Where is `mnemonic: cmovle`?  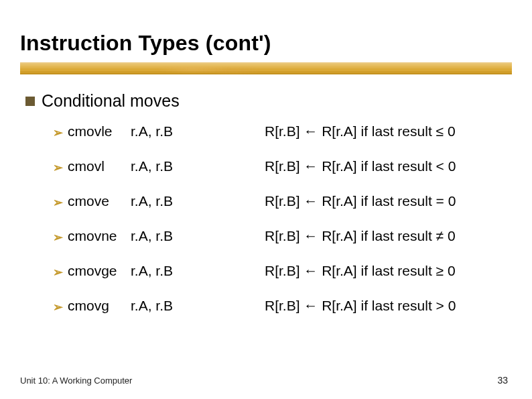 mnemonic: cmovle is located at coordinates (99, 131).